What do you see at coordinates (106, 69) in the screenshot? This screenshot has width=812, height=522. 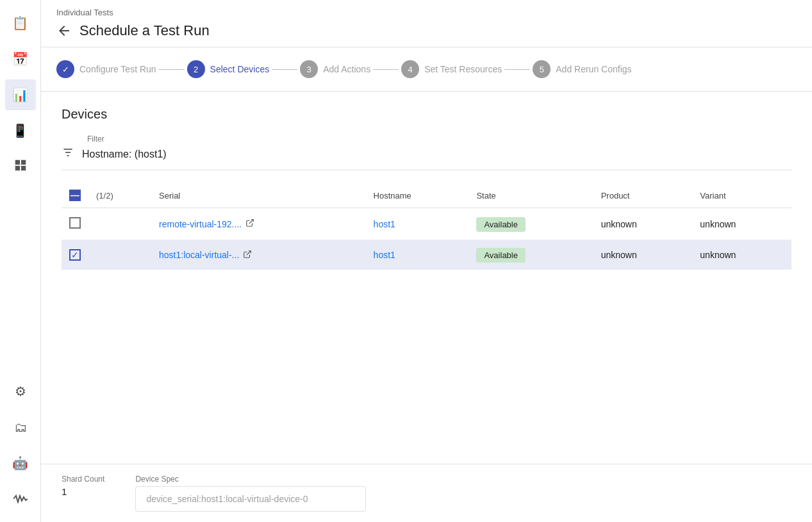 I see `step-1: ✓ Configure Test Run` at bounding box center [106, 69].